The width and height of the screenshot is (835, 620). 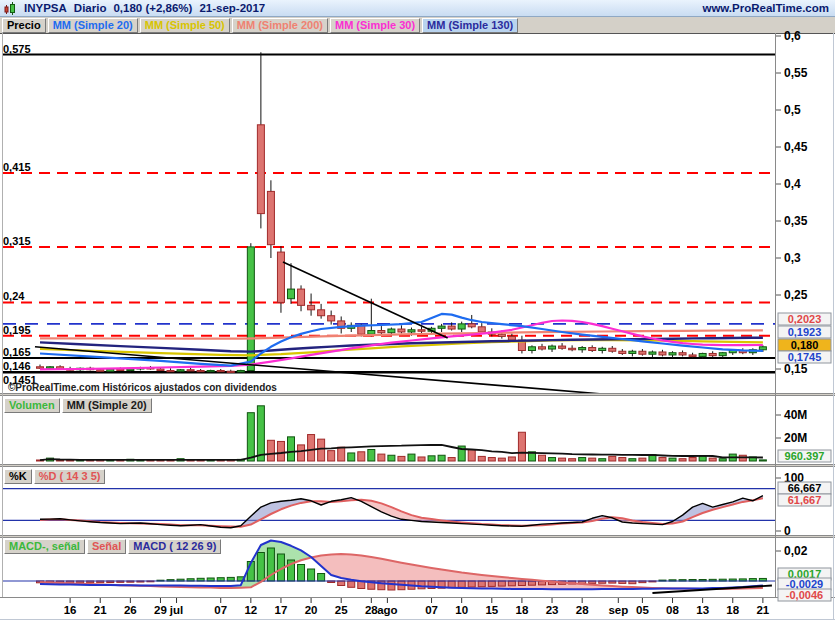 I want to click on svg-text: 0,315, so click(x=17, y=241).